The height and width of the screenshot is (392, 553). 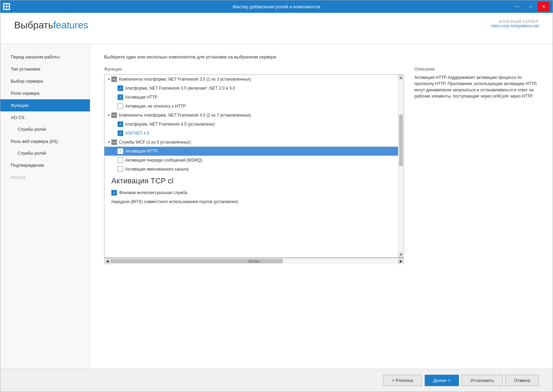 I want to click on tree-item-net35-nonhttp: Активация, не относясь к HTTP, so click(x=251, y=106).